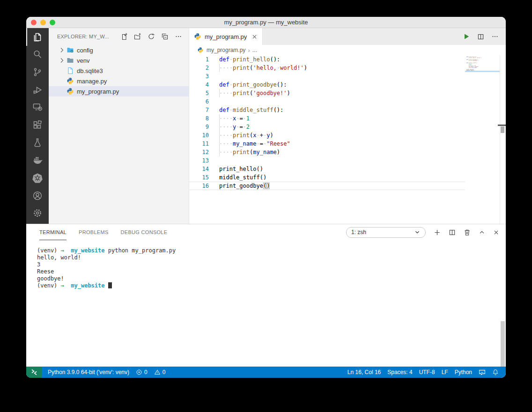  What do you see at coordinates (364, 372) in the screenshot?
I see `status-item-ln-16-col-16: Ln 16, Col 16` at bounding box center [364, 372].